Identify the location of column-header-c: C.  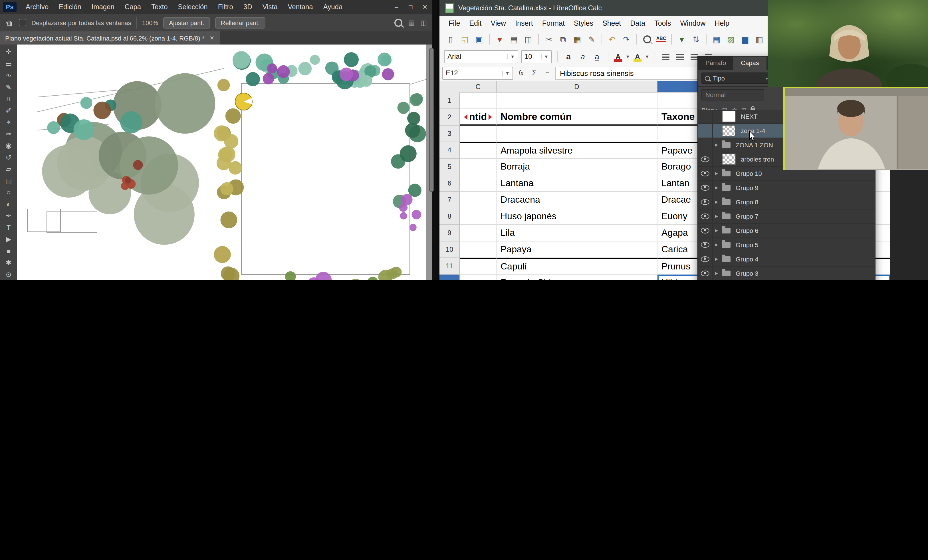
(478, 87).